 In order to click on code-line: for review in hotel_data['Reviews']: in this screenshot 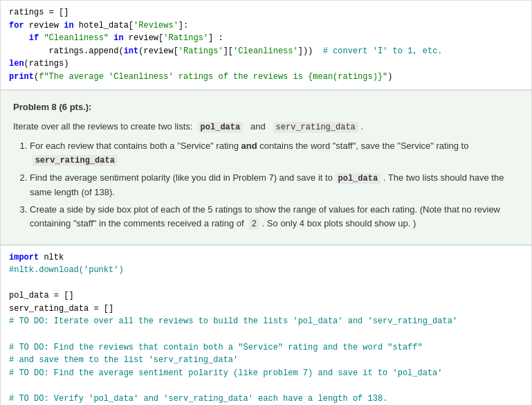, I will do `click(266, 26)`.